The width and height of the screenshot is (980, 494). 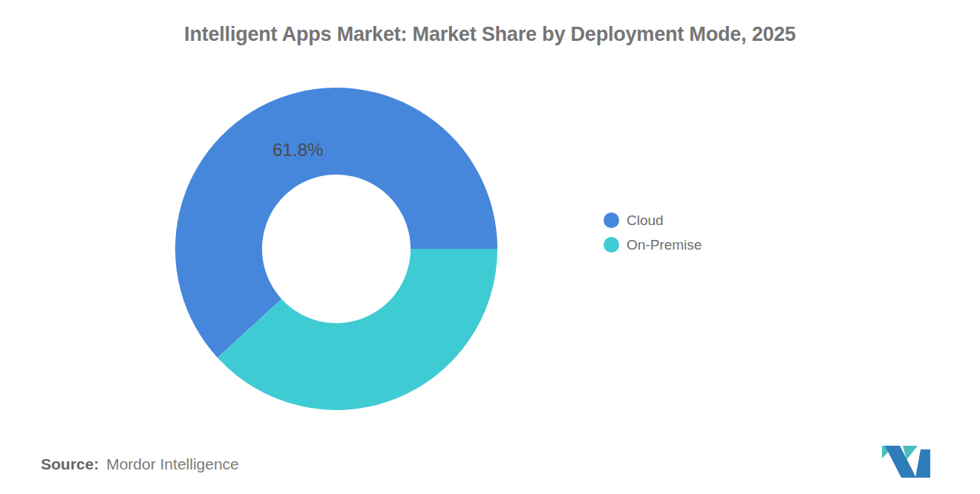 What do you see at coordinates (140, 464) in the screenshot?
I see `source-line: Source:Mordor Intelligence` at bounding box center [140, 464].